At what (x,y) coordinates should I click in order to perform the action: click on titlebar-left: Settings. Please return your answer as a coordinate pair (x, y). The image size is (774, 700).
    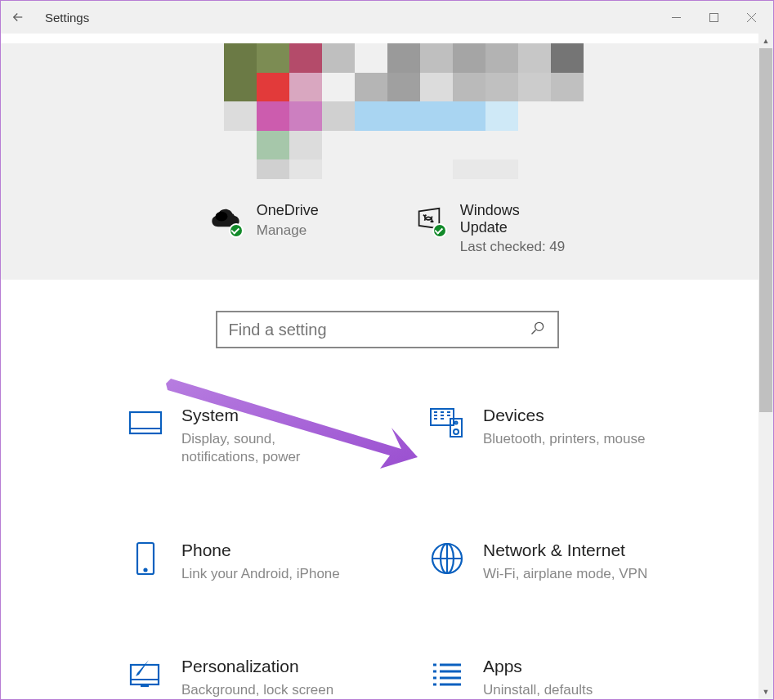
    Looking at the image, I should click on (49, 17).